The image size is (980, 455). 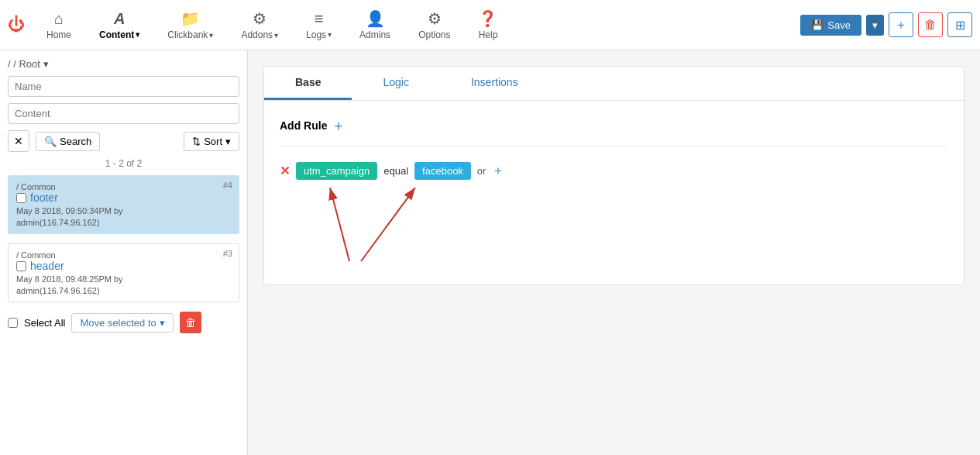 What do you see at coordinates (45, 322) in the screenshot?
I see `select-all-label: Select All` at bounding box center [45, 322].